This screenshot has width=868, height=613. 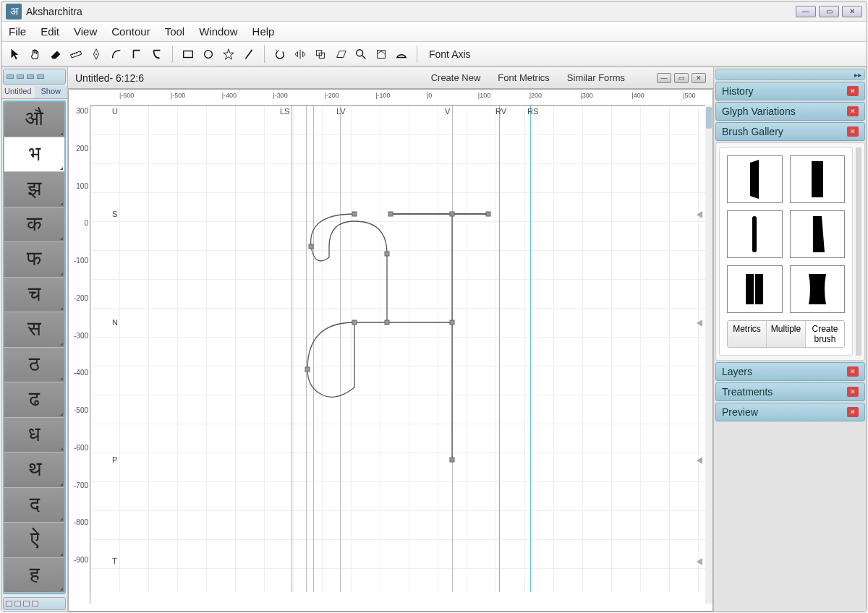 What do you see at coordinates (35, 295) in the screenshot?
I see `glyph-item: च` at bounding box center [35, 295].